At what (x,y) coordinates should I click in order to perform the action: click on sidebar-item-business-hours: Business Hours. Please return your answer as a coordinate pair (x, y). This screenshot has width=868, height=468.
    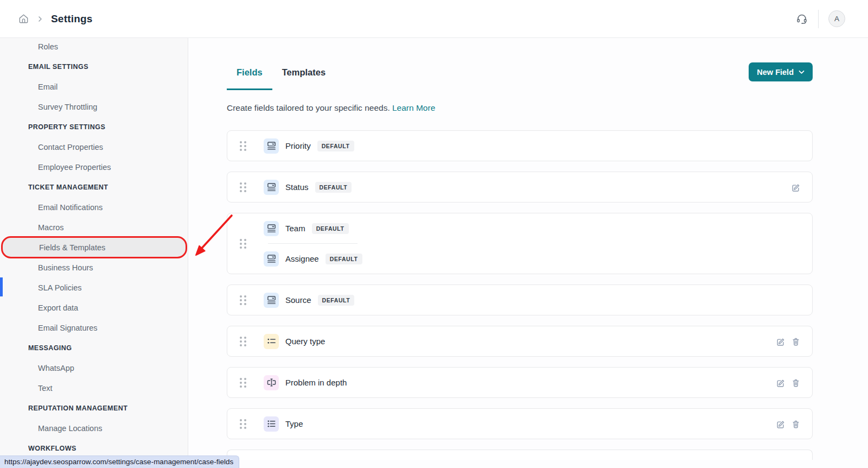
    Looking at the image, I should click on (94, 267).